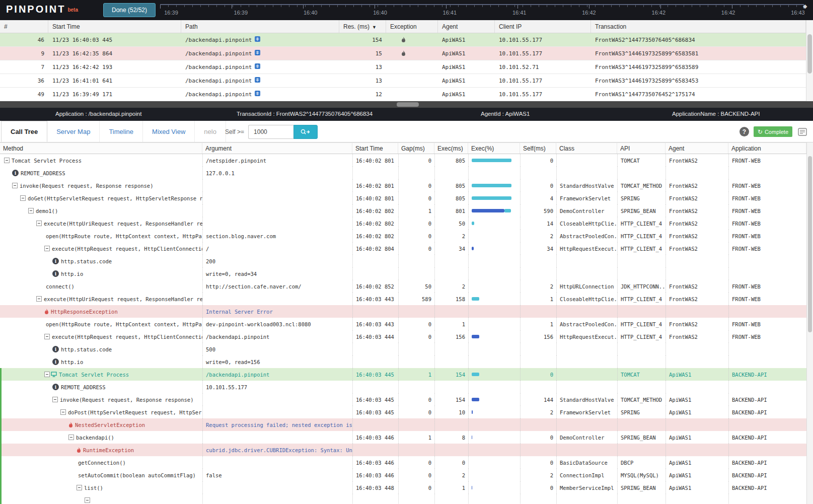 This screenshot has height=504, width=813. Describe the element at coordinates (403, 286) in the screenshot. I see `calltree-row: connect() http://section.cafe.naver.com/…` at that location.